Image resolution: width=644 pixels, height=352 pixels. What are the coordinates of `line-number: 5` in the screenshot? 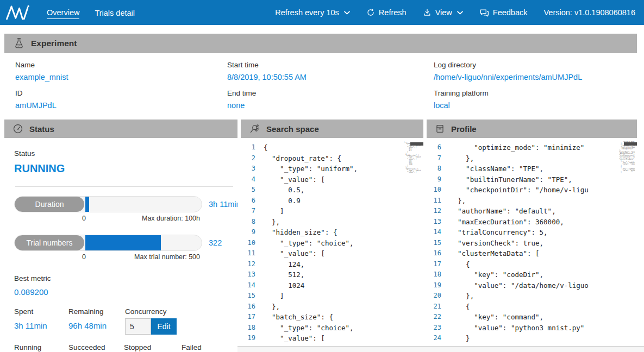 It's located at (252, 190).